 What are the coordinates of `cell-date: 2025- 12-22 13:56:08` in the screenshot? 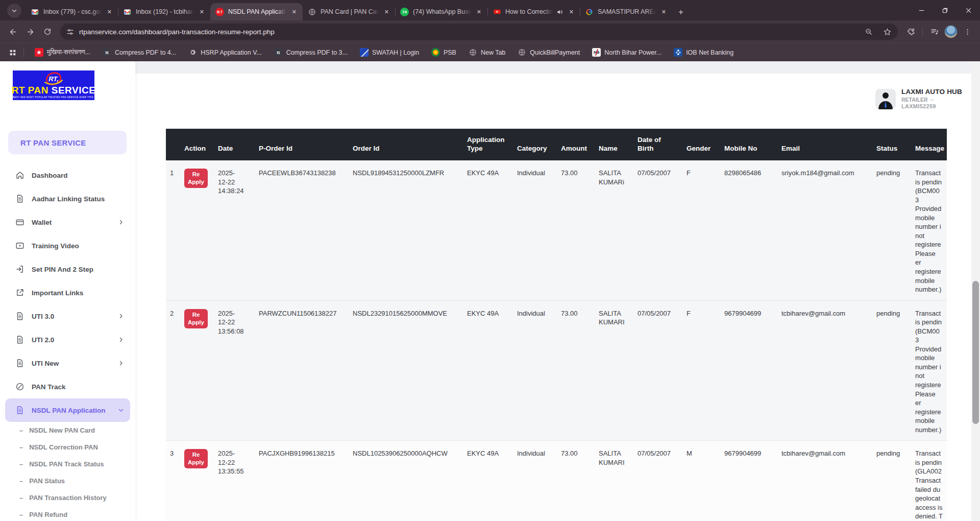 It's located at (234, 371).